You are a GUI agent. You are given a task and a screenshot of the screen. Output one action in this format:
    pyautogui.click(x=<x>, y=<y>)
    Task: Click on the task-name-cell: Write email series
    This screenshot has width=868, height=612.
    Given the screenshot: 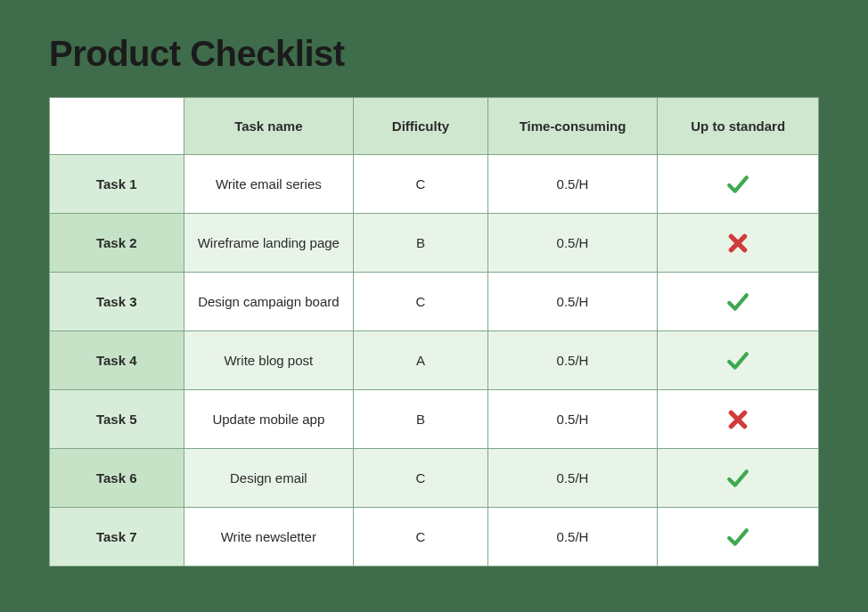 What is the action you would take?
    pyautogui.click(x=269, y=184)
    